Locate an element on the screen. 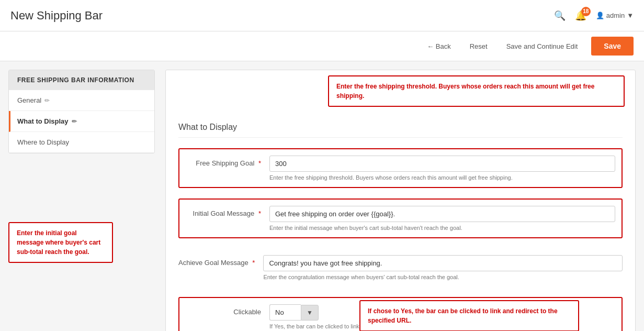  hint-achieve-goal-message: Enter the congratulation message when bu… is located at coordinates (443, 277).